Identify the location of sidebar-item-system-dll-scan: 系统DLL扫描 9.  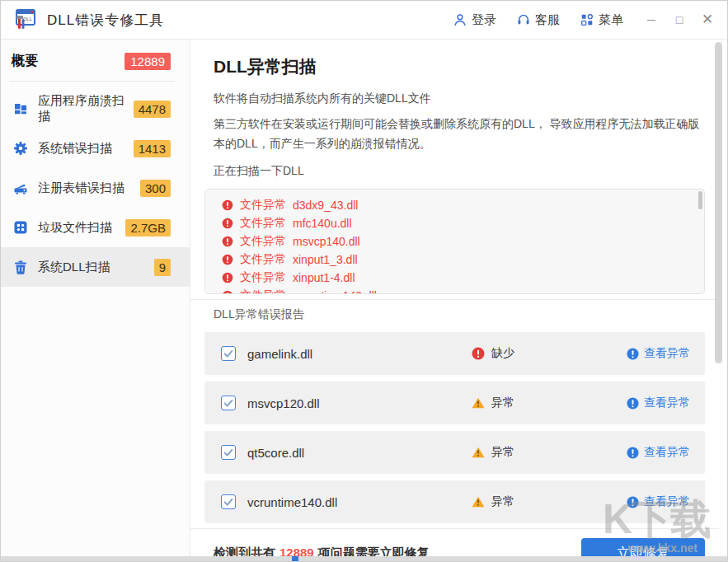
(96, 267).